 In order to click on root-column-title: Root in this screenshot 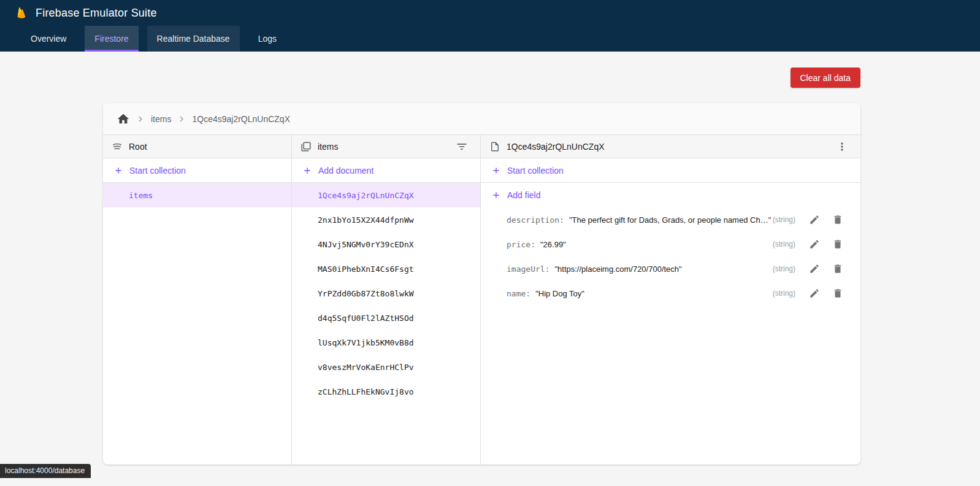, I will do `click(138, 147)`.